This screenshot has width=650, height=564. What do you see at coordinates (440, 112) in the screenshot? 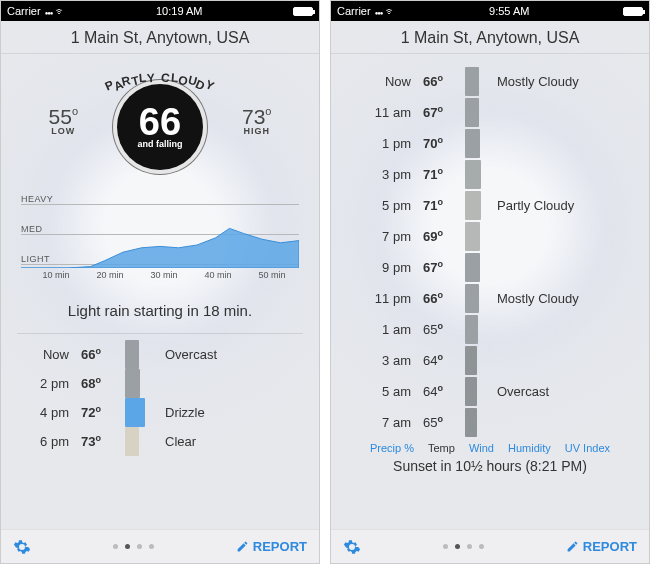
I see `hour-temp: 67o` at bounding box center [440, 112].